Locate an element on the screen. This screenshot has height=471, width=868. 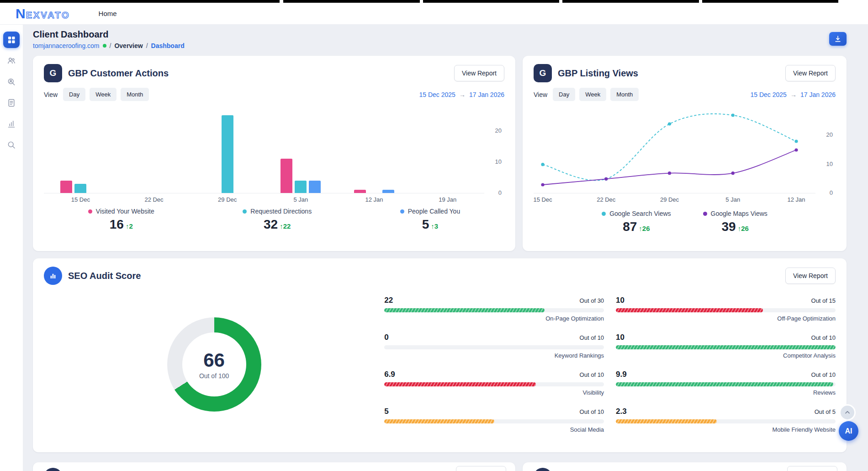
metric-outof: Out of 30 is located at coordinates (592, 301).